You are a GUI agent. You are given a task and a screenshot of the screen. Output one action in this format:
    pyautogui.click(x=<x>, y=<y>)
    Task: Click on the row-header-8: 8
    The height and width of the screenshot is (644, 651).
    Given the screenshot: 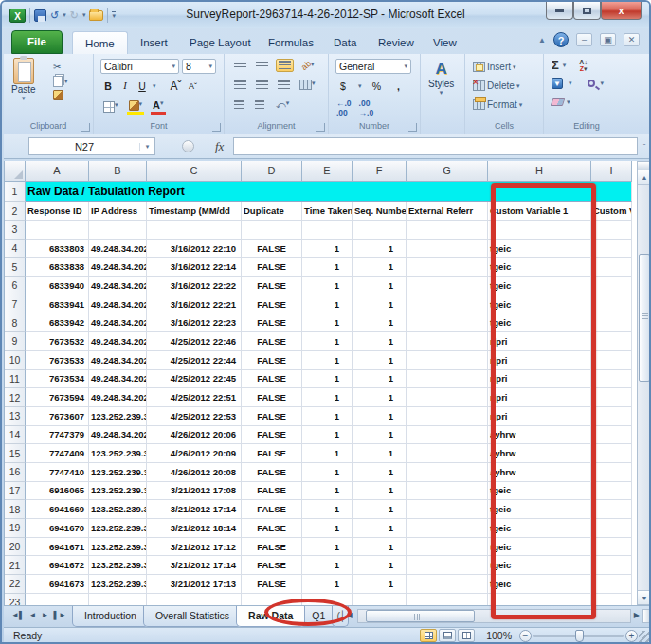 What is the action you would take?
    pyautogui.click(x=15, y=323)
    